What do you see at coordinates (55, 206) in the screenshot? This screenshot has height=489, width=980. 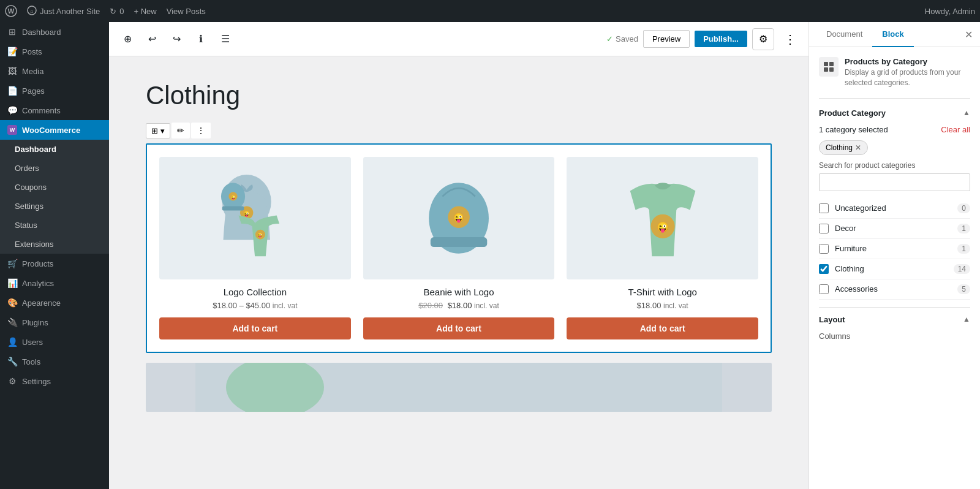 I see `sidebar-item-woo-settings: Settings` at bounding box center [55, 206].